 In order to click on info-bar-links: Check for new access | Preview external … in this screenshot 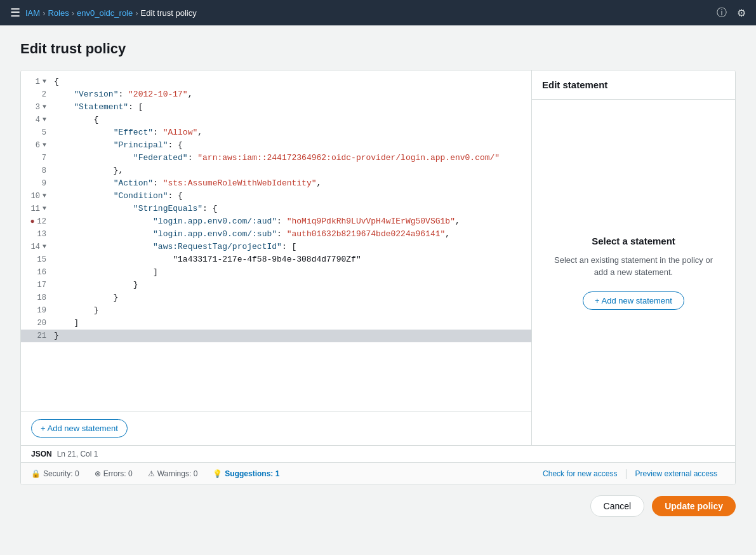, I will do `click(630, 474)`.